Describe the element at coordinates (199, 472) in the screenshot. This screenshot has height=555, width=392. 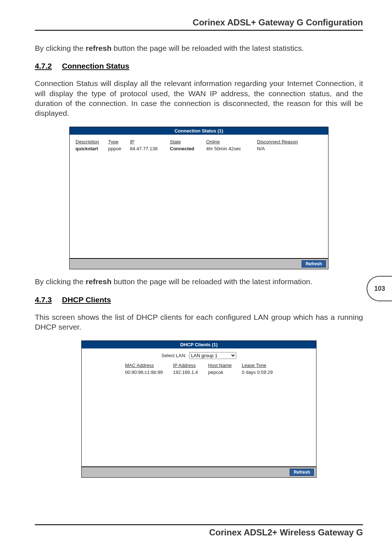
I see `dhcp-clients-footer: Refresh` at that location.